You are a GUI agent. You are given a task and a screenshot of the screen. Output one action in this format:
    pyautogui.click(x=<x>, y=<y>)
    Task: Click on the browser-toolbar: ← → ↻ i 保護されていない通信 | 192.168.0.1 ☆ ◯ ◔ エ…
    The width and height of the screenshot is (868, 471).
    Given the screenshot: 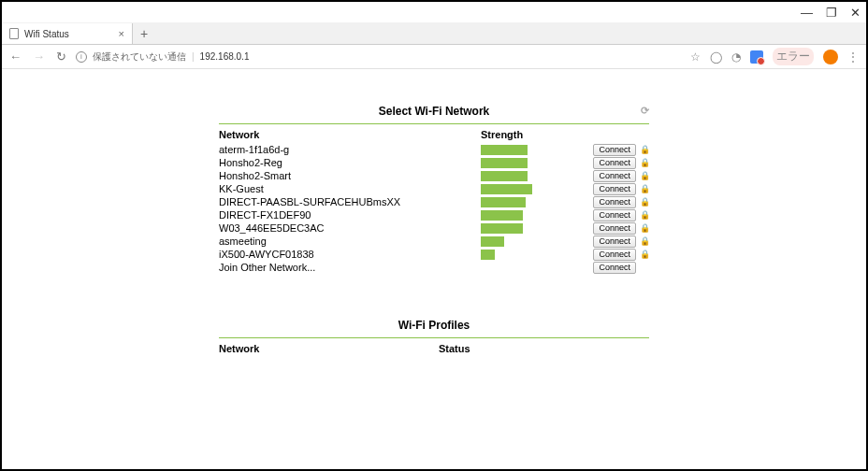 What is the action you would take?
    pyautogui.click(x=434, y=57)
    